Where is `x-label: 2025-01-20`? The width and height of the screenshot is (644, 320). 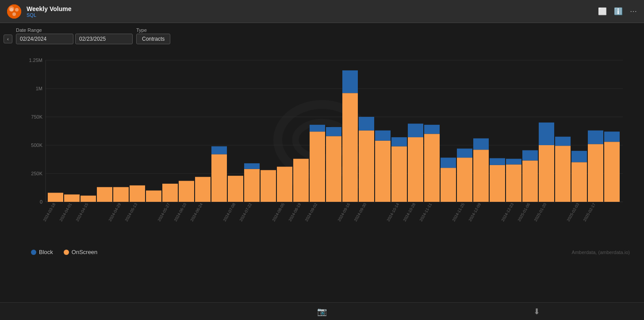 x-label: 2025-01-20 is located at coordinates (540, 212).